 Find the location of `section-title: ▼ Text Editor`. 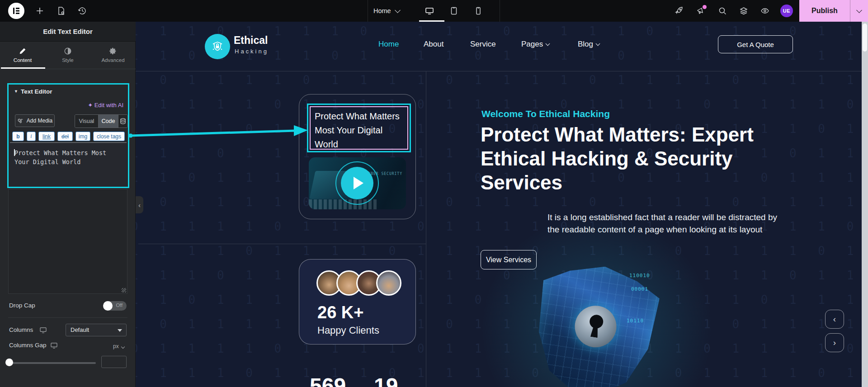

section-title: ▼ Text Editor is located at coordinates (33, 91).